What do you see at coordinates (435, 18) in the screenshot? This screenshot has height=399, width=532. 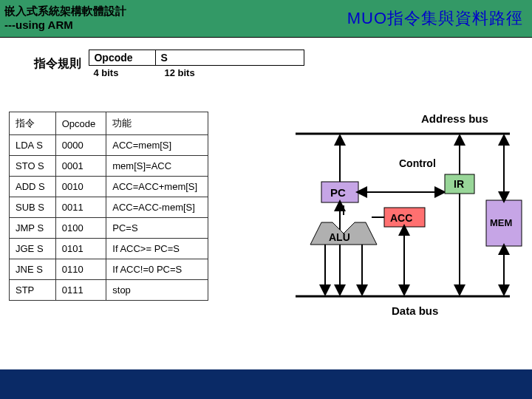 I see `slide-title: MUO指令集與資料路徑` at bounding box center [435, 18].